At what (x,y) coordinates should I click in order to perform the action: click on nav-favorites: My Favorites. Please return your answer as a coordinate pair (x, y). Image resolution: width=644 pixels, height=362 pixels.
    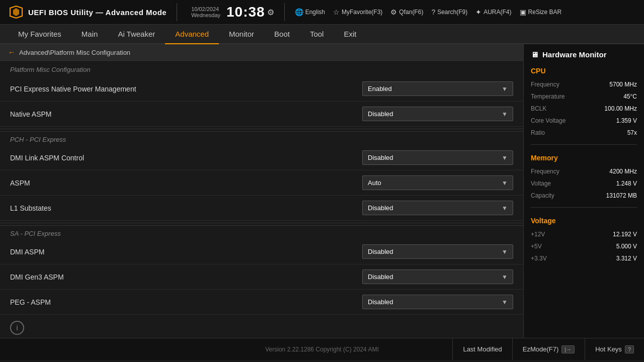
    Looking at the image, I should click on (40, 34).